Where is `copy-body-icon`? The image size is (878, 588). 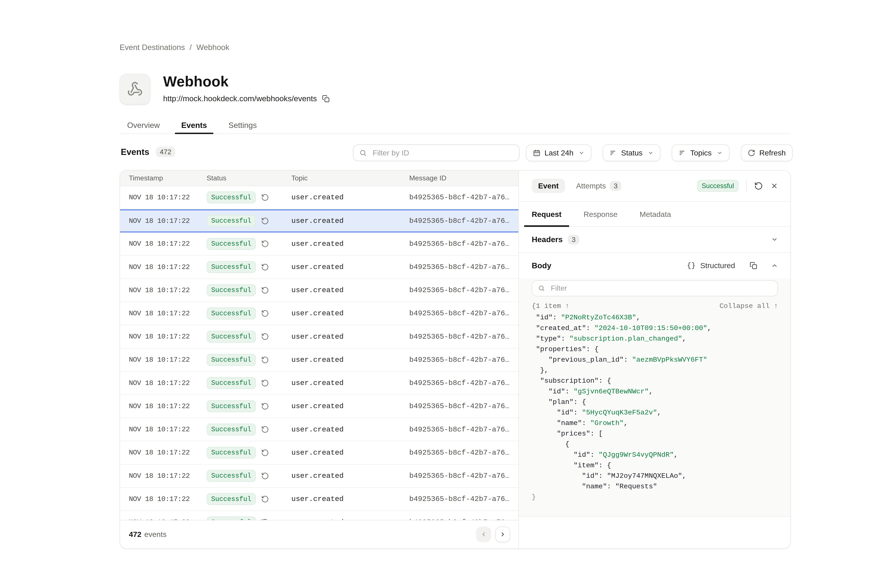 copy-body-icon is located at coordinates (753, 266).